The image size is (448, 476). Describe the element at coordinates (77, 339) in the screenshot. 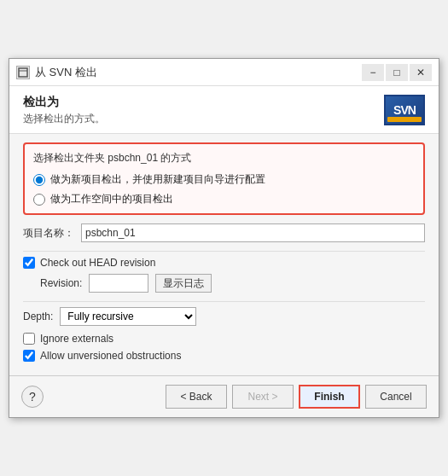

I see `ignore-externals-label: Ignore externals` at that location.